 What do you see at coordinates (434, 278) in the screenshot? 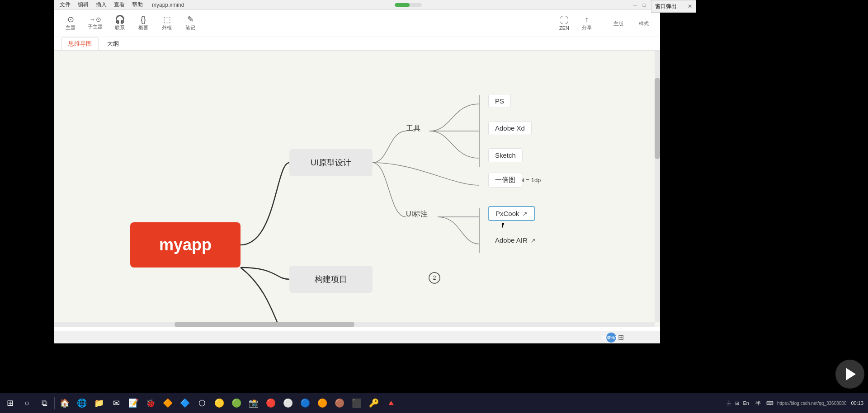
I see `build-badge: 2` at bounding box center [434, 278].